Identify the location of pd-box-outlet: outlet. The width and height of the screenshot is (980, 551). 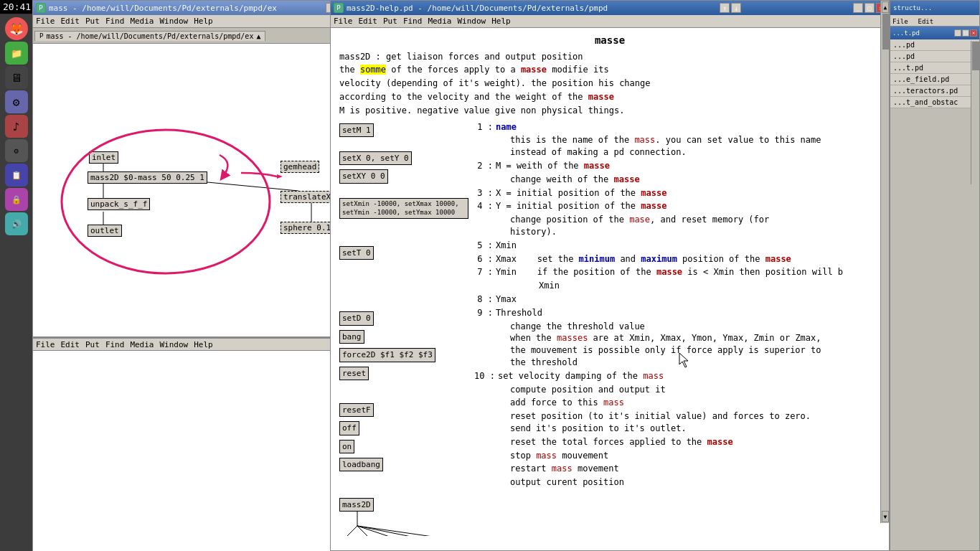
(105, 231).